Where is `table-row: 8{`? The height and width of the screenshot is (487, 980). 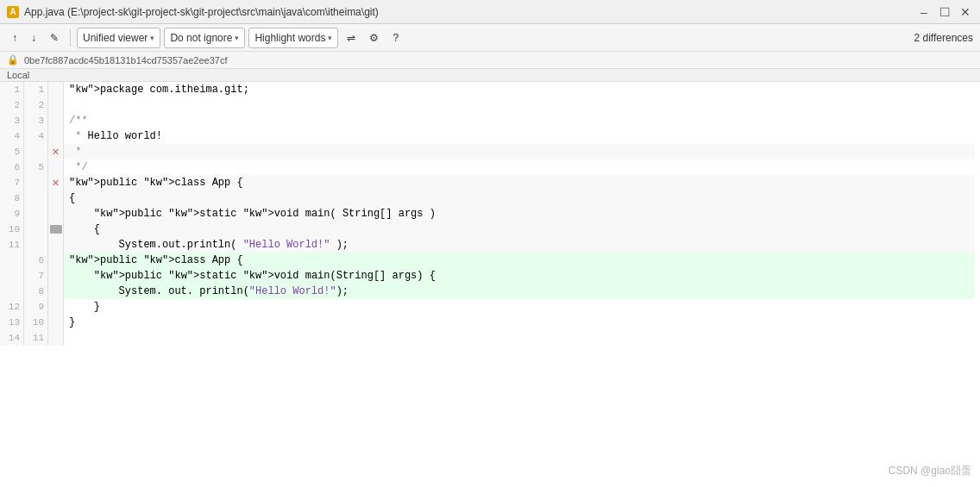 table-row: 8{ is located at coordinates (487, 198).